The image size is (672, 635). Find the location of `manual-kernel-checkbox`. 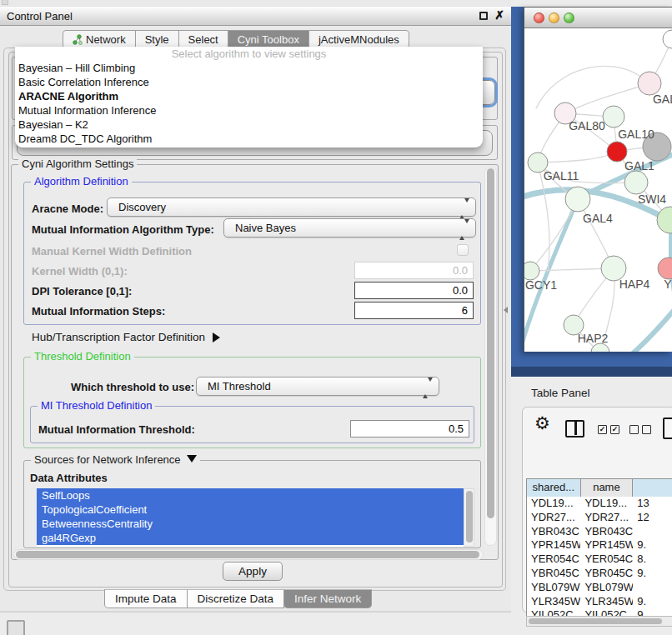

manual-kernel-checkbox is located at coordinates (463, 250).